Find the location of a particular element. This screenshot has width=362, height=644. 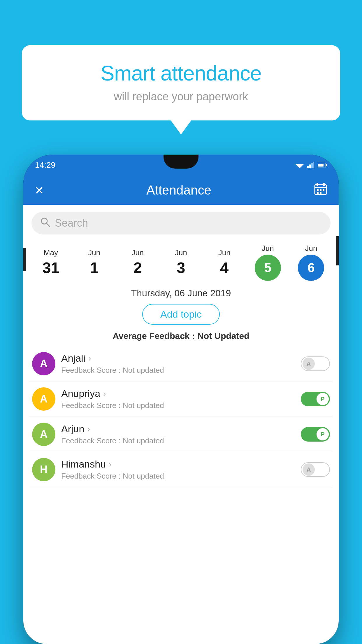

student-info-arjun: Arjun › Feedback Score : Not updated is located at coordinates (178, 434).